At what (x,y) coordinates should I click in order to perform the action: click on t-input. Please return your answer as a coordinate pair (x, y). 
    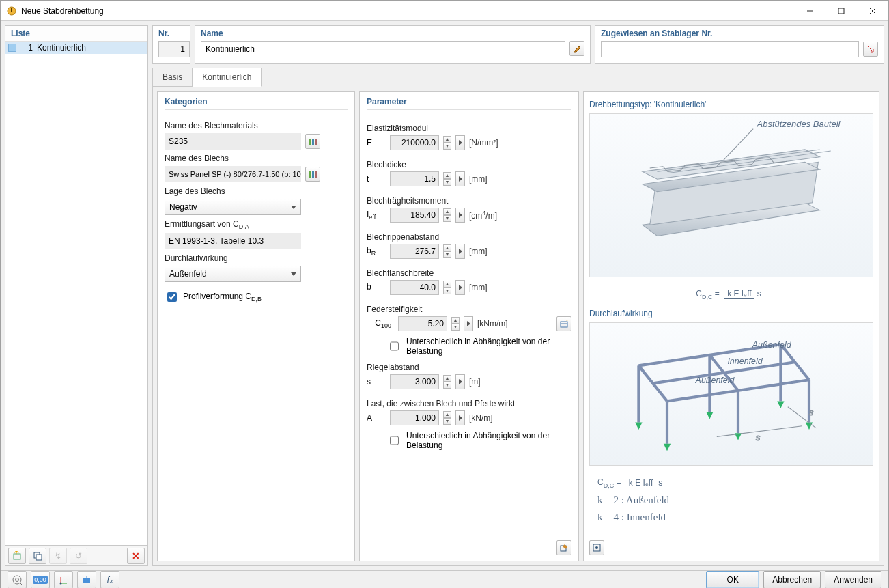
    Looking at the image, I should click on (414, 179).